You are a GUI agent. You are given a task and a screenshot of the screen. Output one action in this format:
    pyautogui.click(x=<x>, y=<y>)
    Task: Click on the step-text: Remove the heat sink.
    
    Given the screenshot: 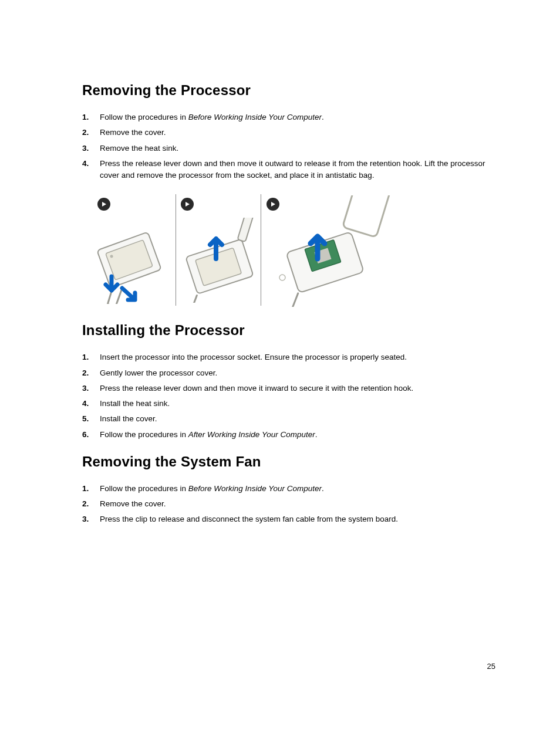 What is the action you would take?
    pyautogui.click(x=139, y=148)
    